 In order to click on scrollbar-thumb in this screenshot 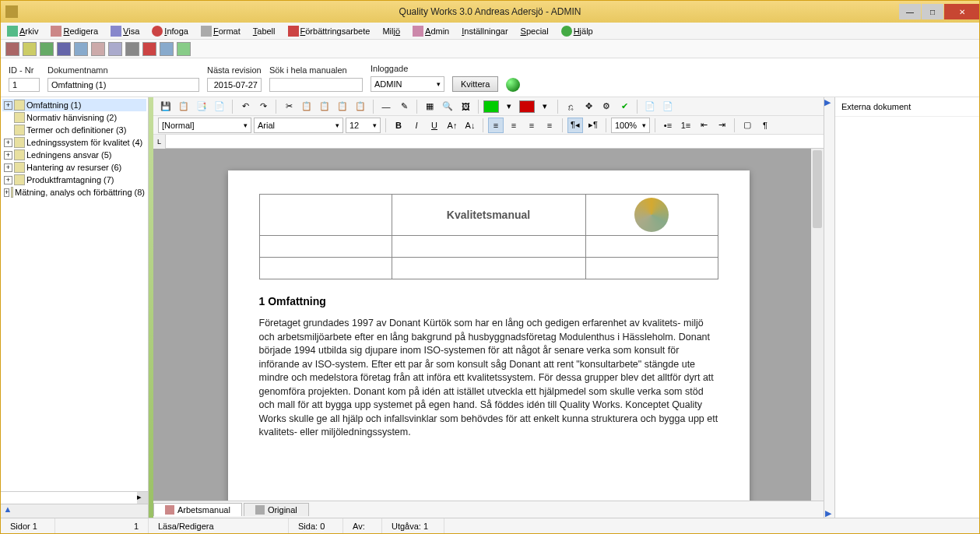, I will do `click(817, 189)`.